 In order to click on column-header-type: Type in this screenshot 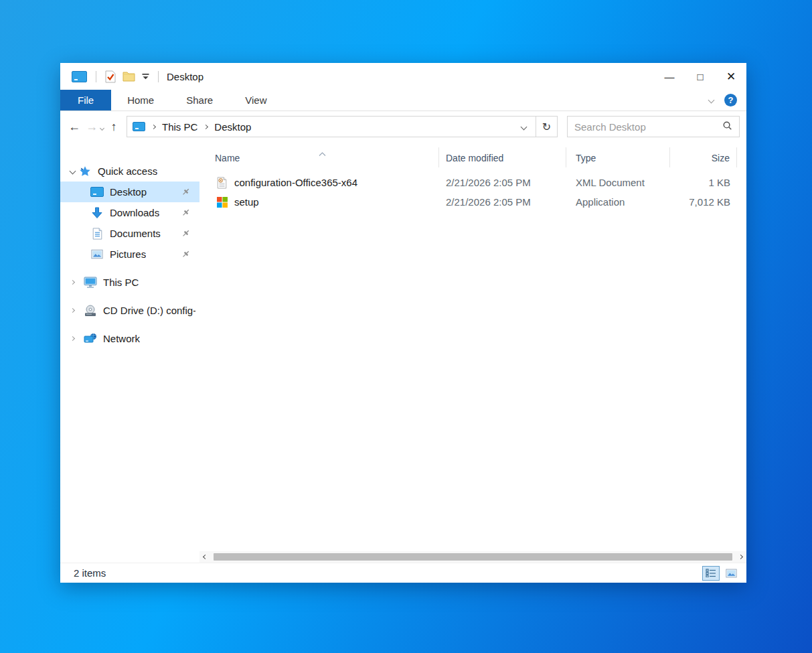, I will do `click(619, 157)`.